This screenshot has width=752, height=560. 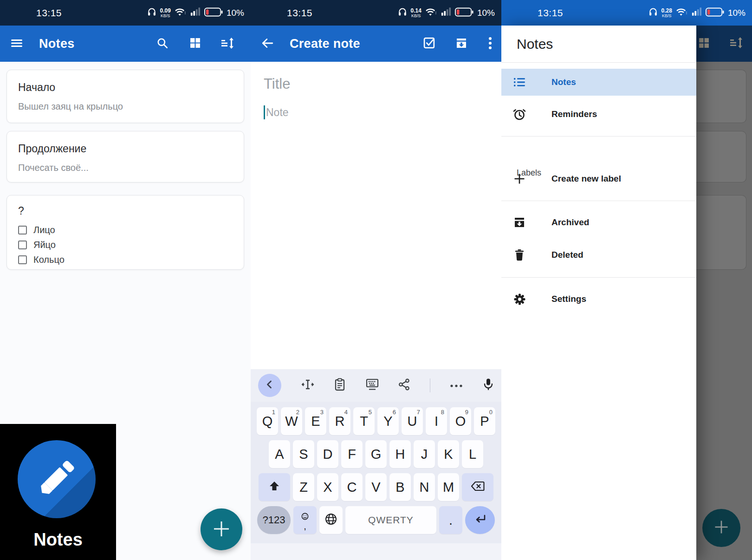 I want to click on menu-button, so click(x=17, y=44).